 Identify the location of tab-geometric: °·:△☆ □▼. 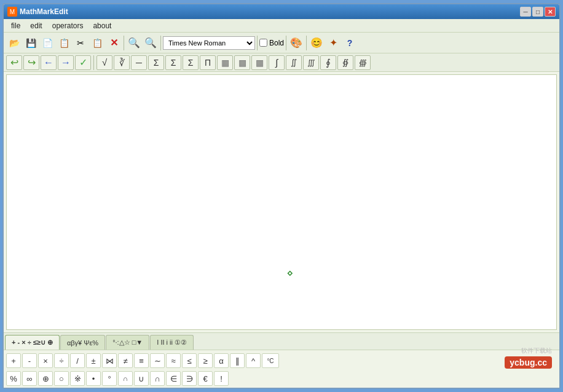
(128, 342).